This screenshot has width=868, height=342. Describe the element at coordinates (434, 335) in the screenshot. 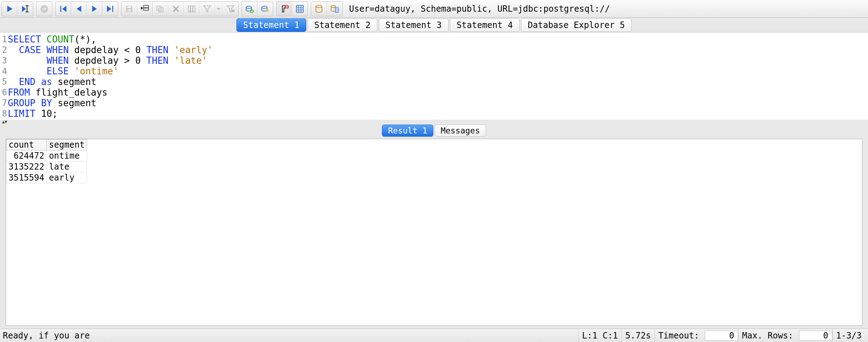

I see `statusbar: Ready, if you are L:1 C:1 5.72s Timeout:…` at that location.